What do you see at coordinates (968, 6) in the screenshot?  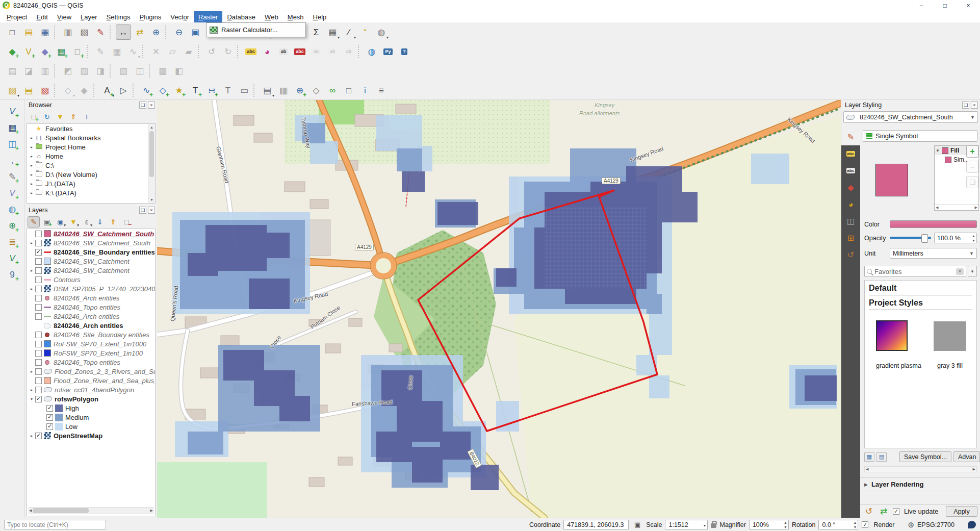 I see `close-button: ×` at bounding box center [968, 6].